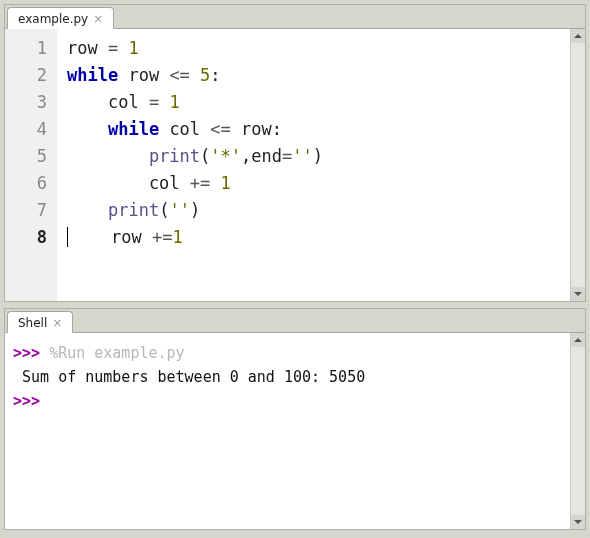 The width and height of the screenshot is (590, 538). Describe the element at coordinates (40, 322) in the screenshot. I see `shell-tab: Shell ×` at that location.